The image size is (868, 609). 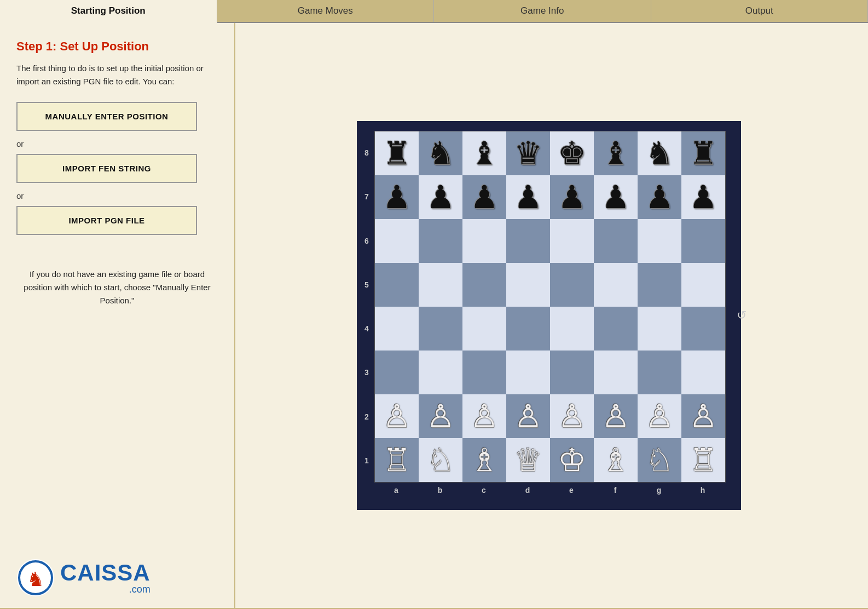 I want to click on import-fen-string-button: IMPORT FEN STRING, so click(x=107, y=169).